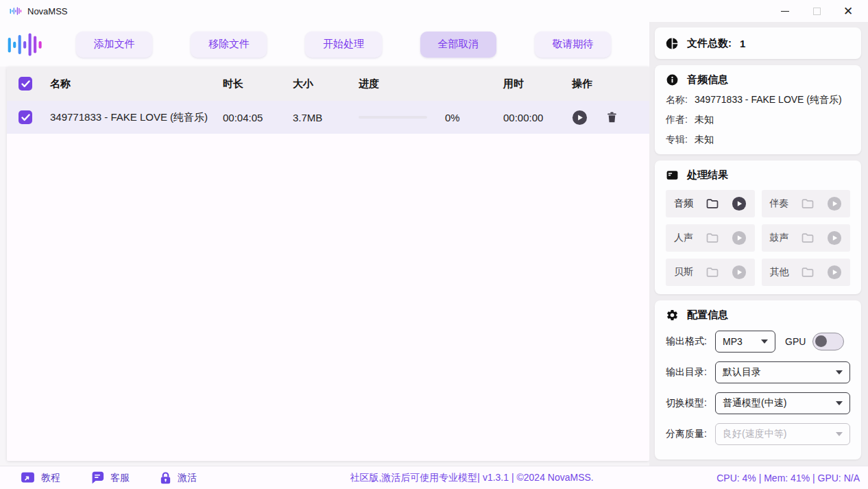  Describe the element at coordinates (710, 238) in the screenshot. I see `result-cell-vocals: 人声` at that location.